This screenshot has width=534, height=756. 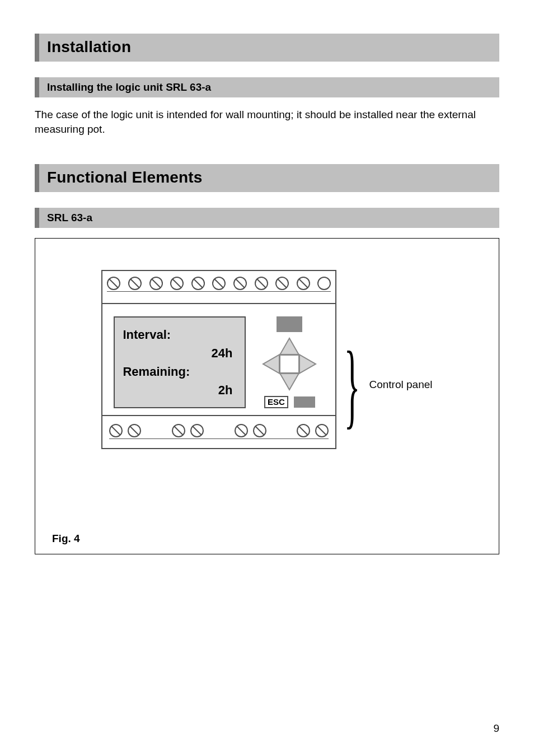 I want to click on top-terminal-row, so click(x=219, y=287).